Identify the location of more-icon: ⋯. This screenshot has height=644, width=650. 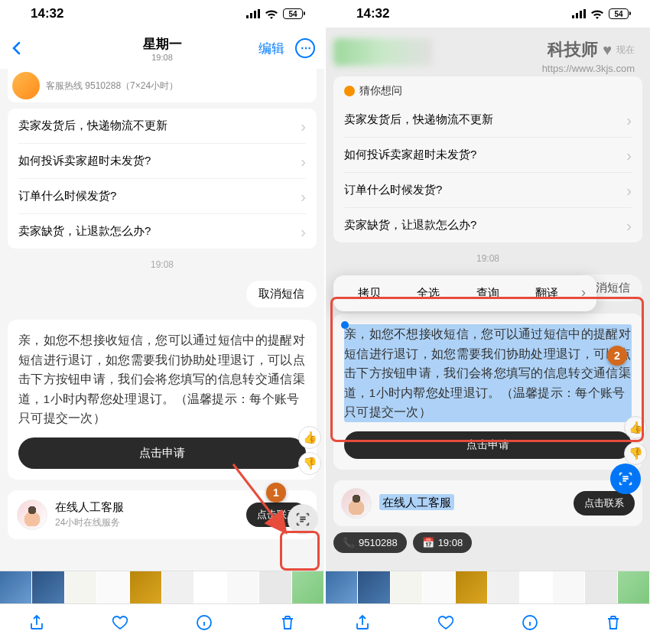
(305, 48).